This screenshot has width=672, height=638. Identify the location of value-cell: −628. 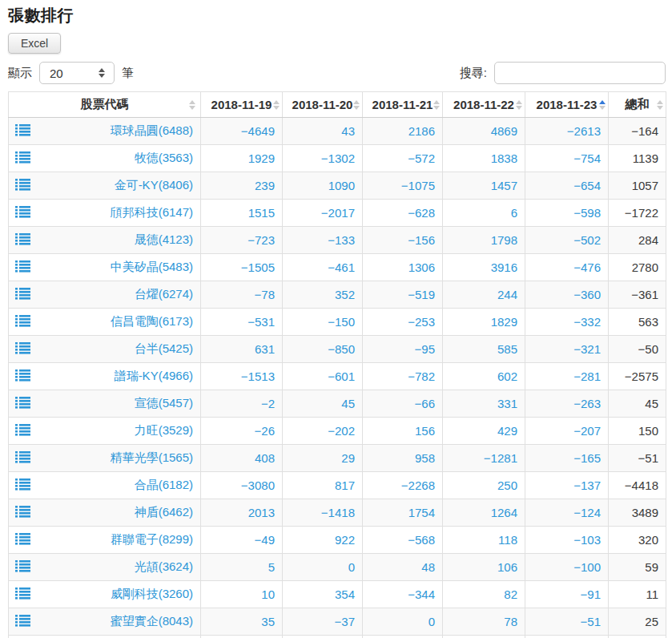
(403, 213).